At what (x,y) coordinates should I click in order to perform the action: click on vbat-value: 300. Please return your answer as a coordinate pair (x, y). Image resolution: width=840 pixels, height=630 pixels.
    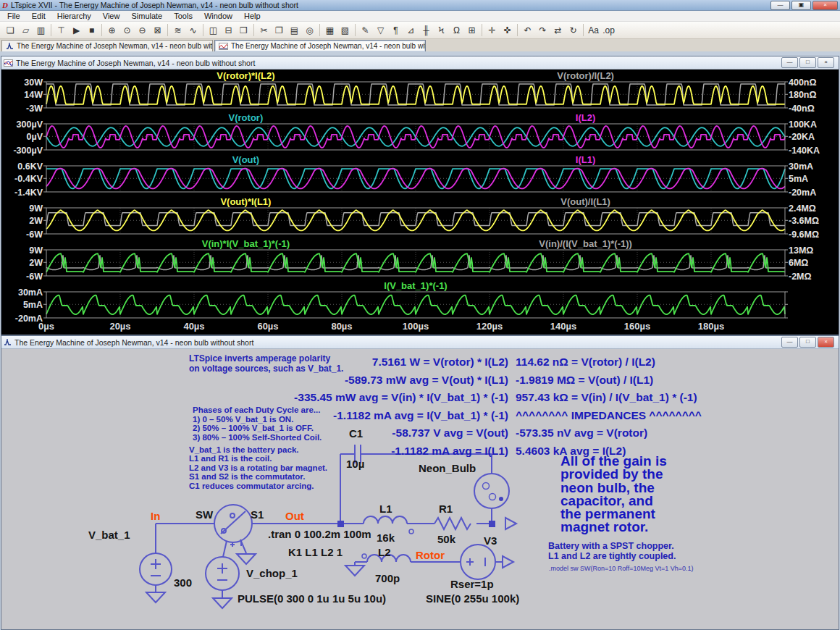
    Looking at the image, I should click on (182, 582).